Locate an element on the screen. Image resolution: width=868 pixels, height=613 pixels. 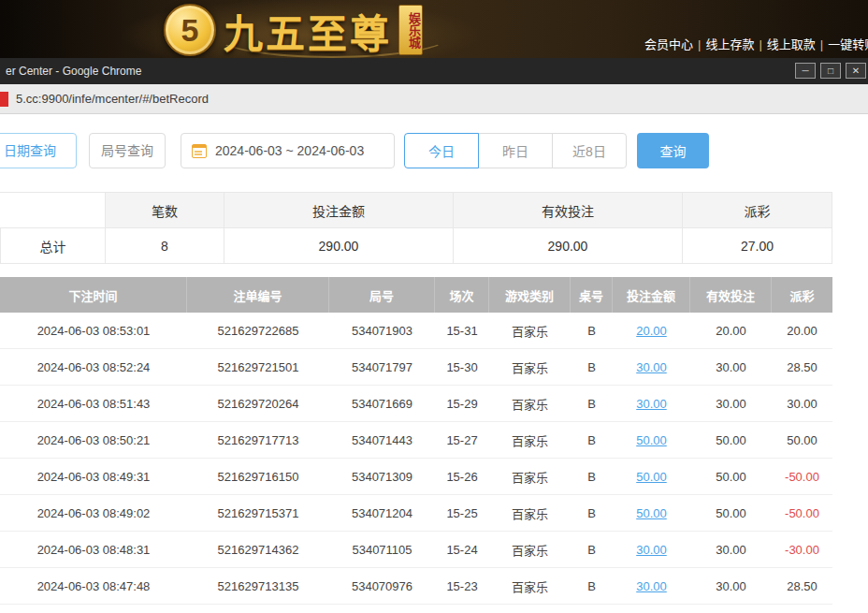
calendar-icon is located at coordinates (199, 152).